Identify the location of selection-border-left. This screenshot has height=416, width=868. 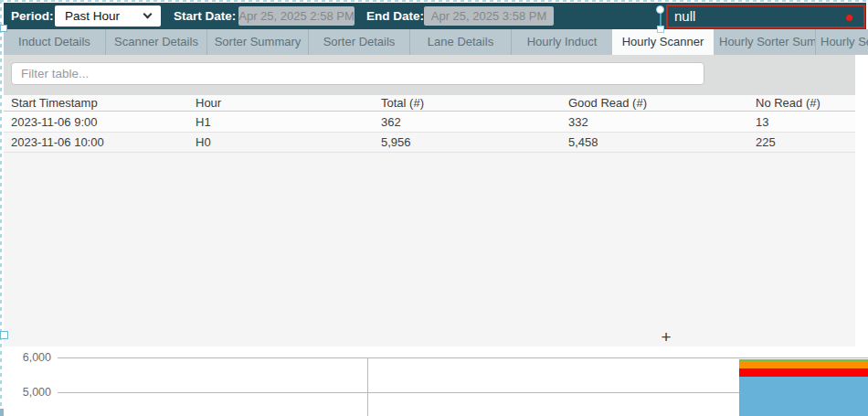
(1, 208).